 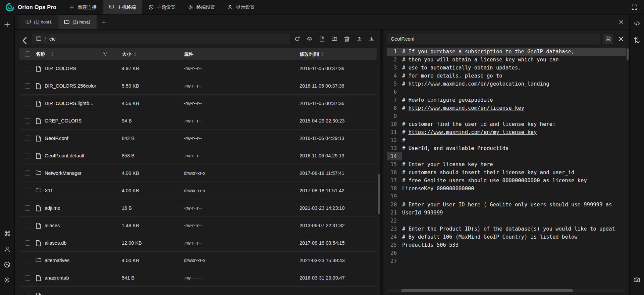 I want to click on back-button, so click(x=24, y=39).